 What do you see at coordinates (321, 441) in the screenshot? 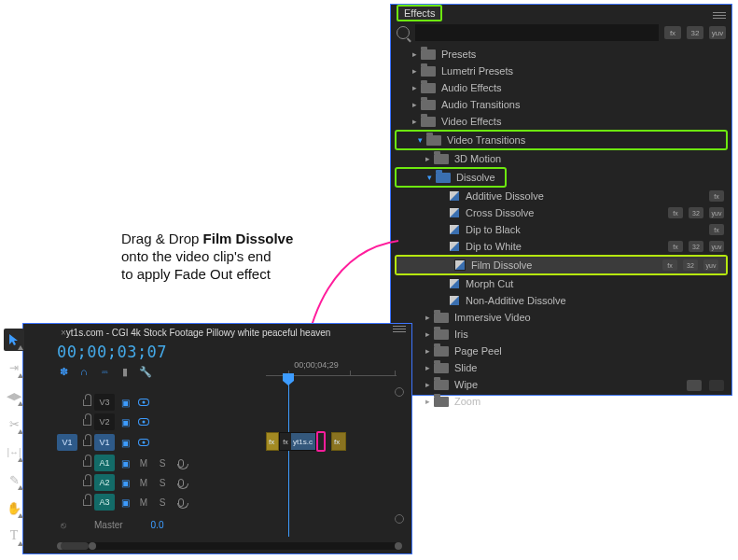
I see `drop-target-marker` at bounding box center [321, 441].